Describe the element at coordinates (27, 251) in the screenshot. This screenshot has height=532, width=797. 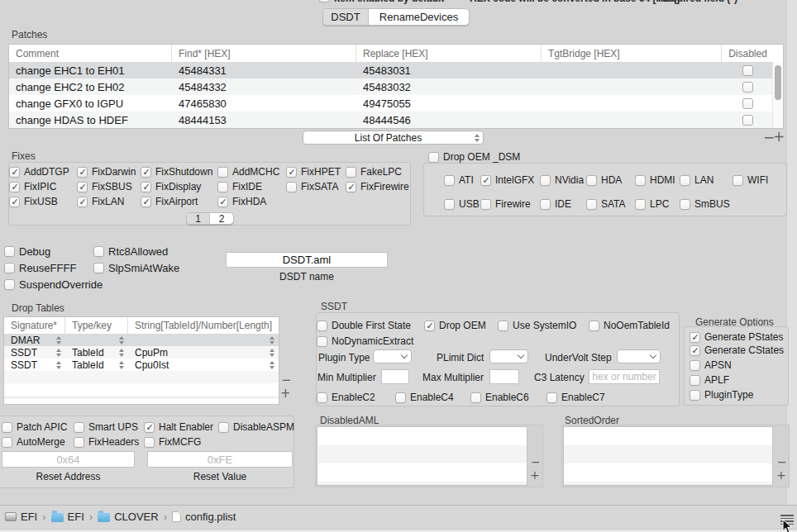
I see `checkbox-debug: Debug` at that location.